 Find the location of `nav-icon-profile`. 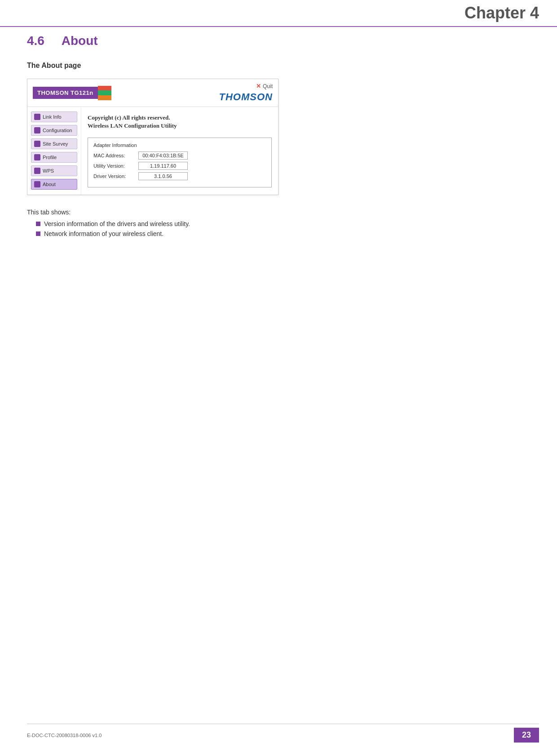

nav-icon-profile is located at coordinates (37, 157).